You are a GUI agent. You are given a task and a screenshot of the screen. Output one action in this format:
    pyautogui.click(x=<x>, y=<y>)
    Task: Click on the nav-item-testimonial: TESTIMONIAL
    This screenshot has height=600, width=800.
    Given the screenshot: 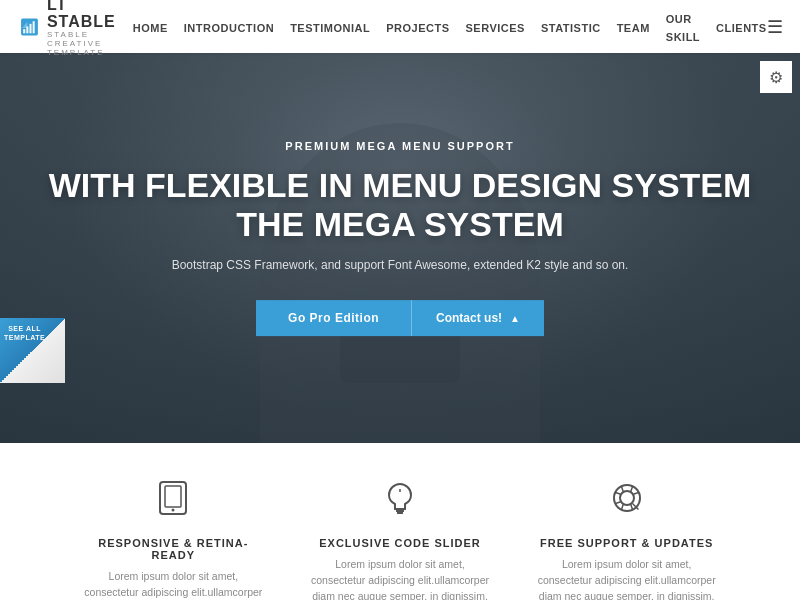 What is the action you would take?
    pyautogui.click(x=330, y=27)
    